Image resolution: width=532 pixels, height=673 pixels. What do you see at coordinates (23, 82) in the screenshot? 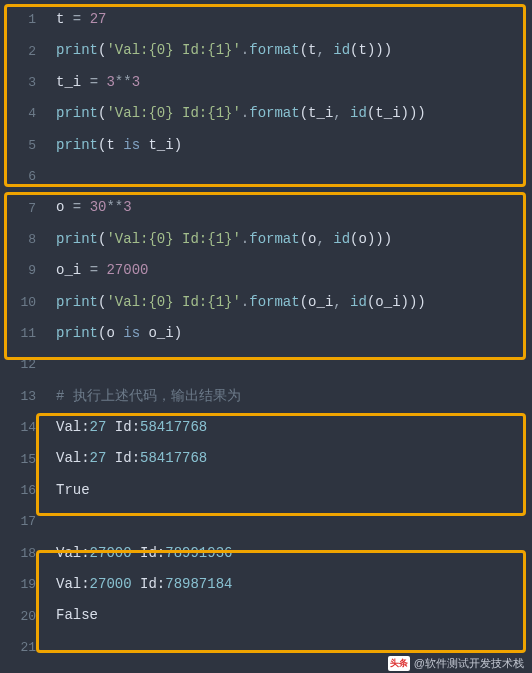
I see `line-number: 3` at bounding box center [23, 82].